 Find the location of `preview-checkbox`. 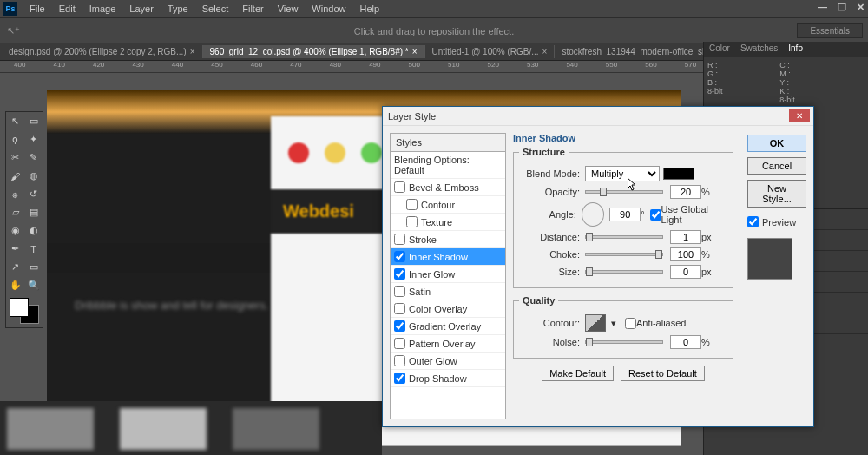

preview-checkbox is located at coordinates (753, 222).